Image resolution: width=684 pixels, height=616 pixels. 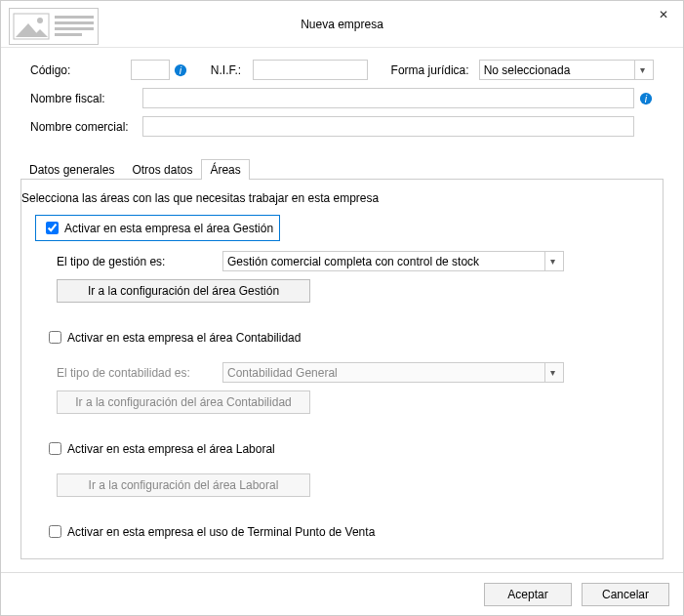 I want to click on header-placeholder-icon, so click(x=54, y=26).